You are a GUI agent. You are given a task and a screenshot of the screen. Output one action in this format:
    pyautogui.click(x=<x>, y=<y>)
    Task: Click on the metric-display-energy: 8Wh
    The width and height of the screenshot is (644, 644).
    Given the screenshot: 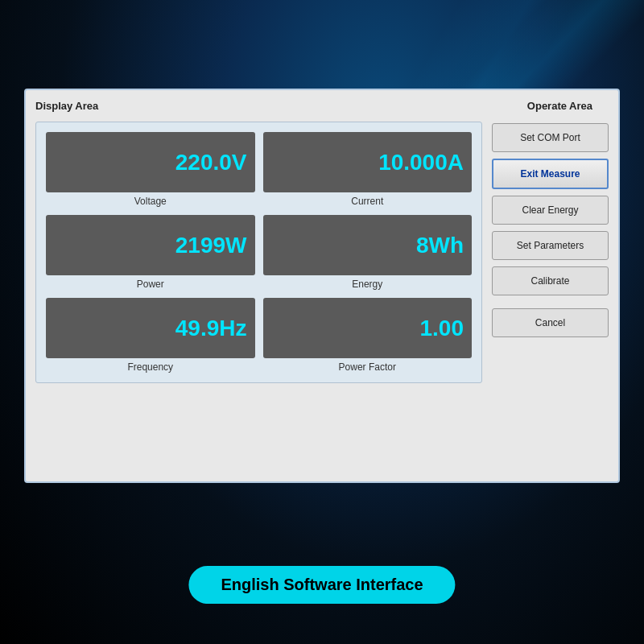 What is the action you would take?
    pyautogui.click(x=368, y=245)
    